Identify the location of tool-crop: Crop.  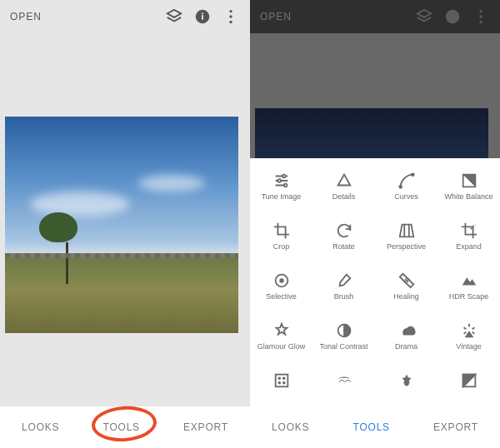
(282, 238).